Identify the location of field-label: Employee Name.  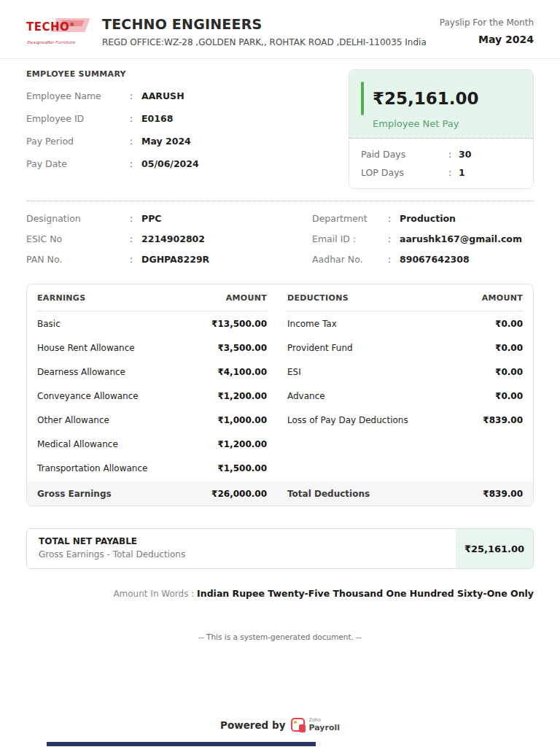
(78, 96).